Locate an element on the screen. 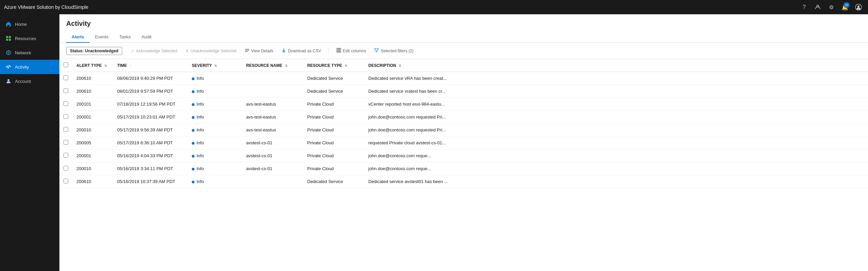 This screenshot has width=868, height=271. page-header: Activity Alerts Events Tasks Audit is located at coordinates (464, 29).